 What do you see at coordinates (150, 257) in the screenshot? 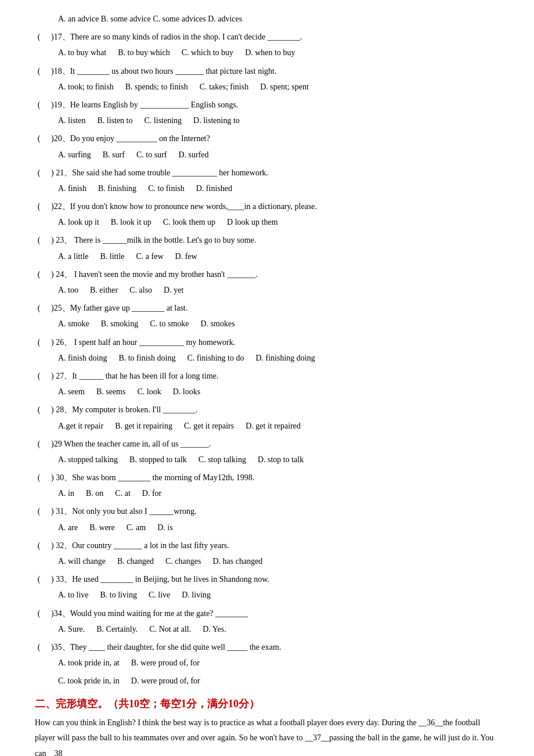
I see `option-item: C. a few` at bounding box center [150, 257].